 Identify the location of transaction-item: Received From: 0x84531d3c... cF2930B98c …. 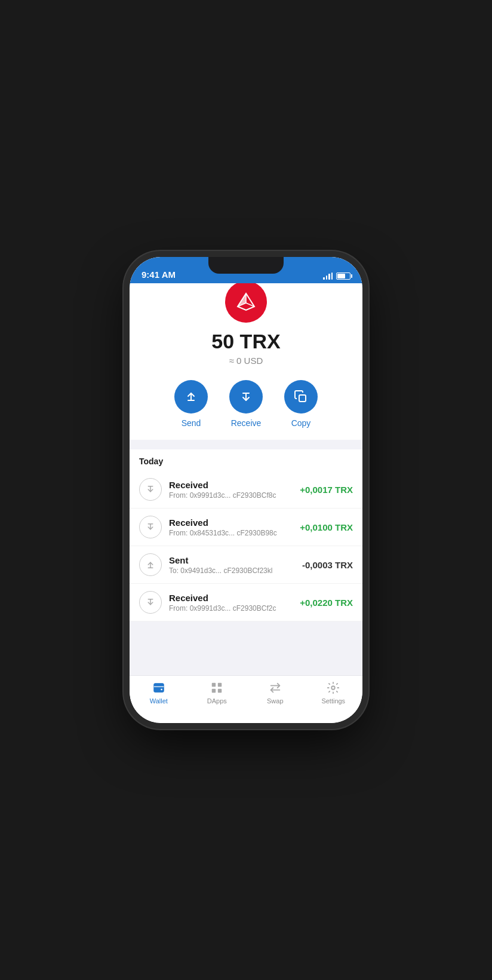
(246, 527).